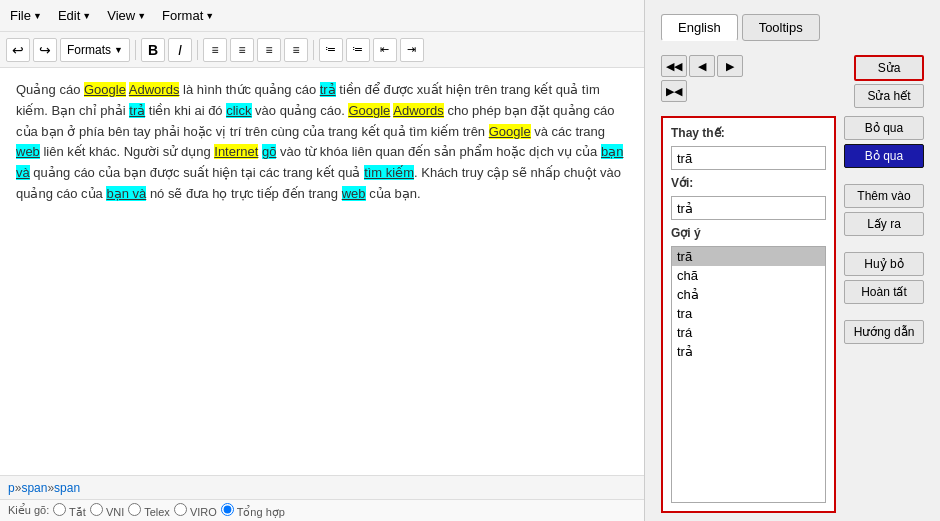 Image resolution: width=940 pixels, height=521 pixels. Describe the element at coordinates (389, 172) in the screenshot. I see `highlight-tim: tìm kiếm` at that location.